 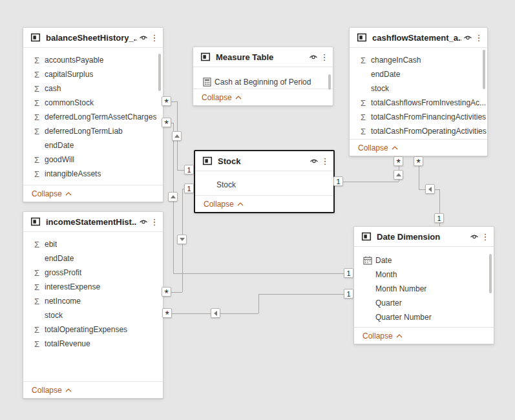 I want to click on filter-direction-down-icon, so click(x=182, y=239).